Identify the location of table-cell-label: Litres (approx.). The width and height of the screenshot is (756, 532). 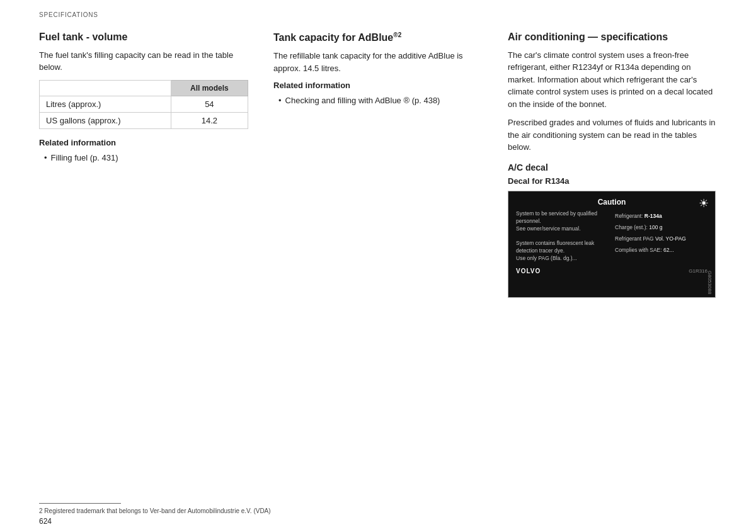
(106, 104).